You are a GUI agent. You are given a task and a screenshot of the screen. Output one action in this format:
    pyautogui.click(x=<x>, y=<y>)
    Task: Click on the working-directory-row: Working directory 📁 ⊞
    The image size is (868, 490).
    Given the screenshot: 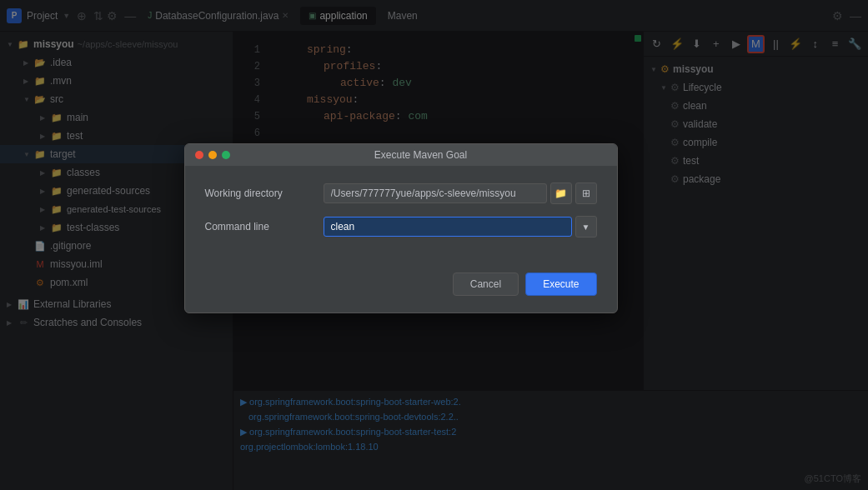 What is the action you would take?
    pyautogui.click(x=401, y=193)
    